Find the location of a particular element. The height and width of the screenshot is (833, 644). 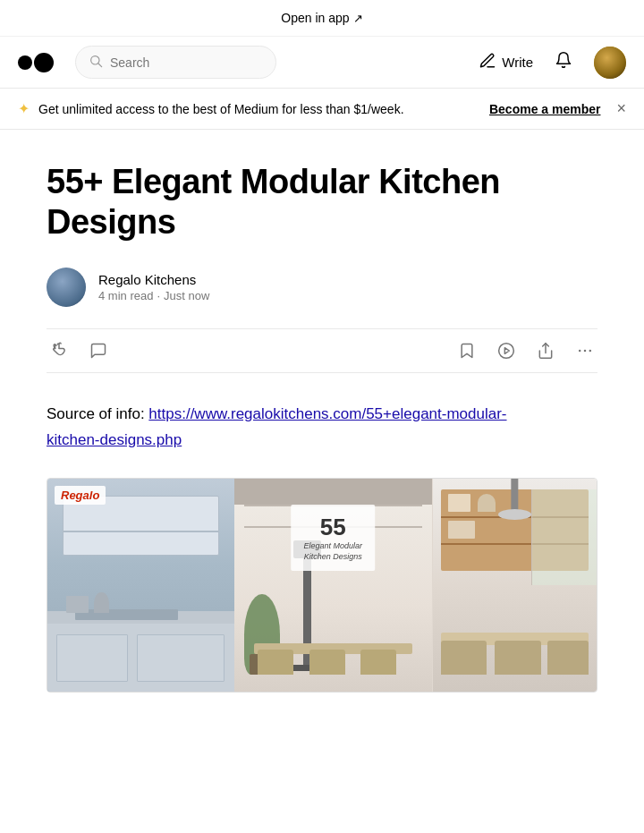

bookmark-button is located at coordinates (467, 351).